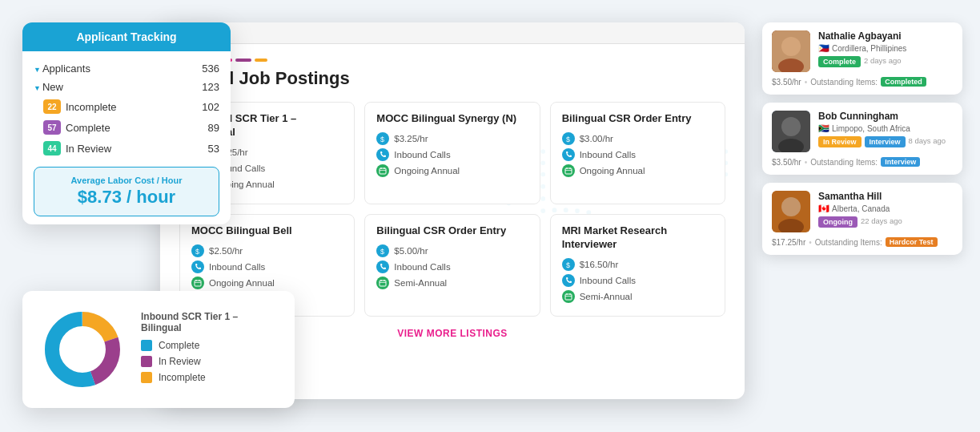 This screenshot has width=980, height=432. Describe the element at coordinates (52, 107) in the screenshot. I see `badge-incomplete: 22` at that location.